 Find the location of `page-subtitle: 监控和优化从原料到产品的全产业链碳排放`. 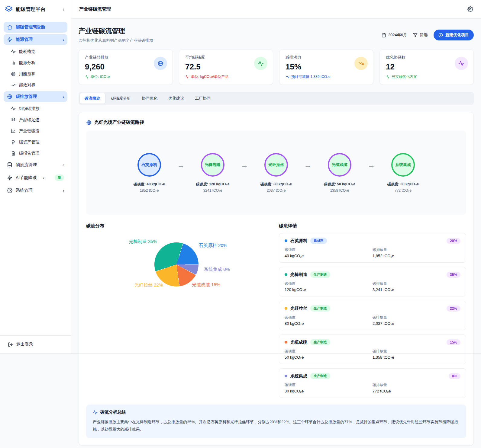

page-subtitle: 监控和优化从原料到产品的全产业链碳排放 is located at coordinates (116, 40).